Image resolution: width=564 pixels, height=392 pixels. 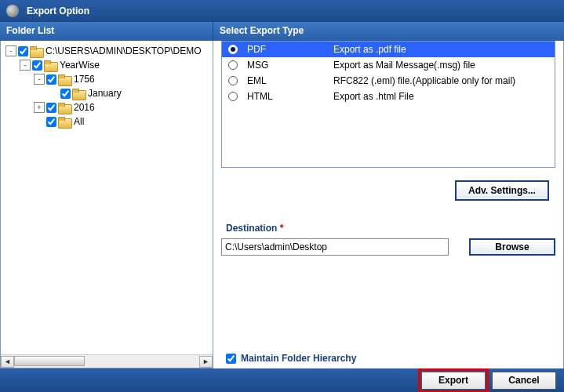 I want to click on type-code: MSG, so click(x=290, y=65).